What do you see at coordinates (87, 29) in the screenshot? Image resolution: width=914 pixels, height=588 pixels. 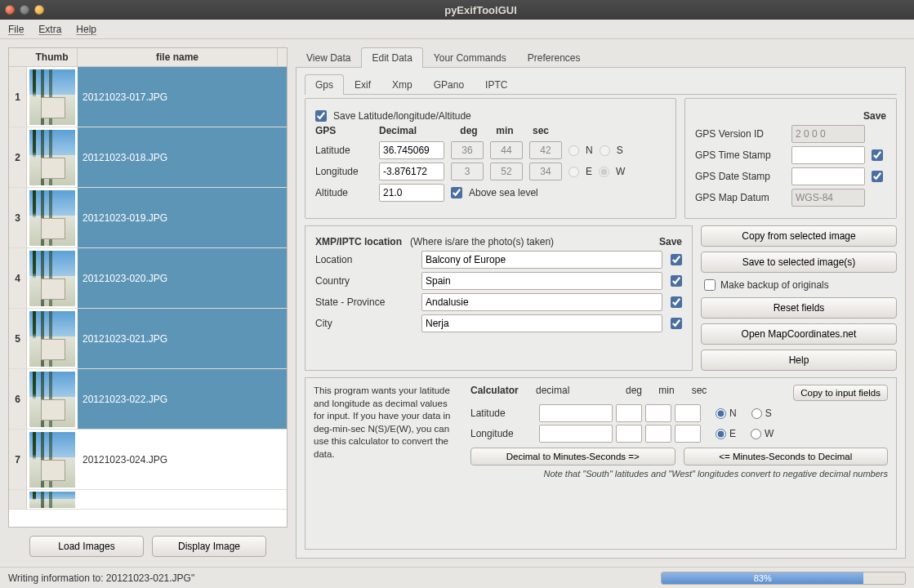 I see `menu-help: Help` at bounding box center [87, 29].